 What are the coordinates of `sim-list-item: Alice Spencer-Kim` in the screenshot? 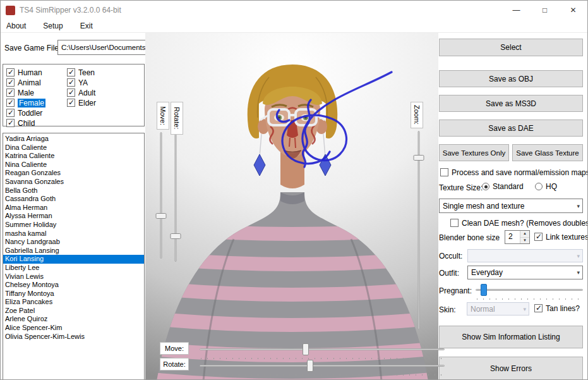 It's located at (73, 328).